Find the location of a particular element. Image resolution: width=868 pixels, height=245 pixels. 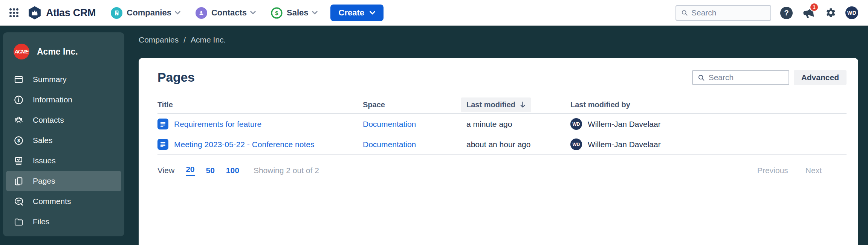

top-navbar: Atlas CRM Companies Contacts is located at coordinates (434, 13).